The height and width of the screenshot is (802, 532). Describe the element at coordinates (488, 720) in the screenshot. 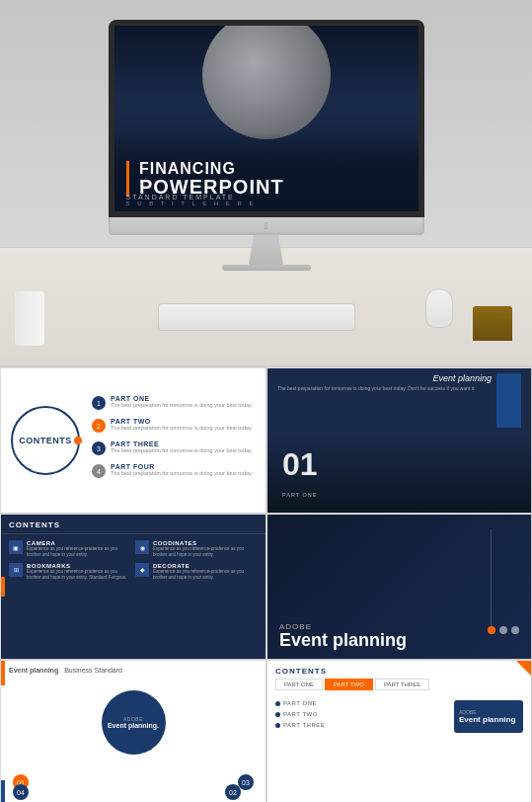

I see `slide6-event-title: Event planning` at that location.